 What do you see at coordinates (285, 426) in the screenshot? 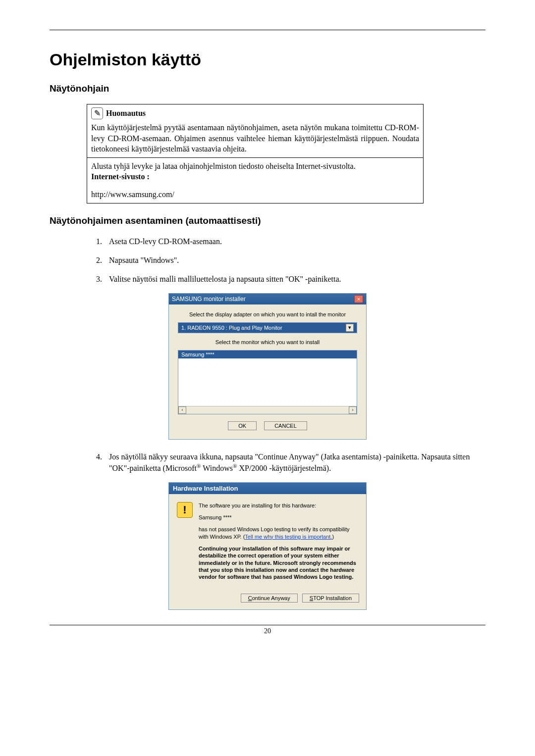
I see `cancel-button: CANCEL` at bounding box center [285, 426].